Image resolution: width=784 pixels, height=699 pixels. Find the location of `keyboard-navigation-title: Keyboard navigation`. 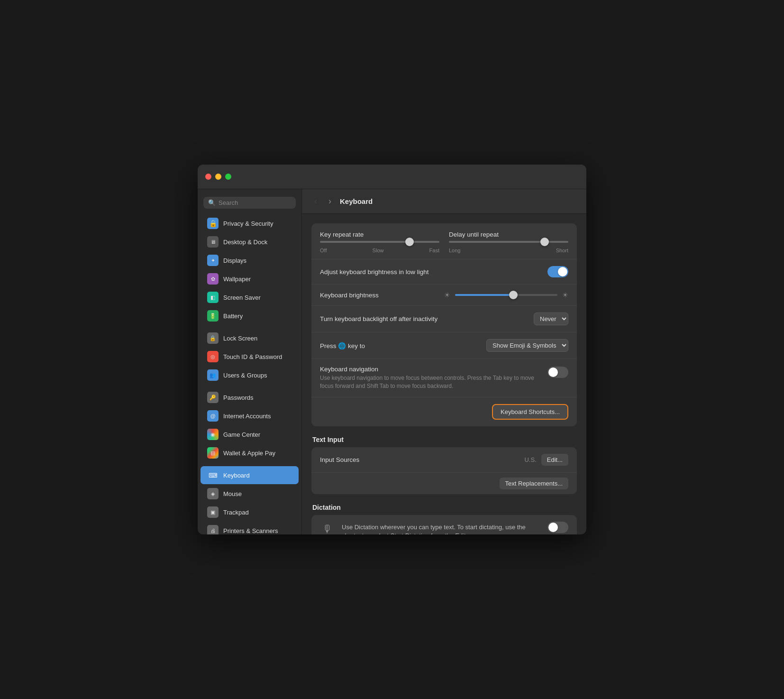

keyboard-navigation-title: Keyboard navigation is located at coordinates (434, 369).